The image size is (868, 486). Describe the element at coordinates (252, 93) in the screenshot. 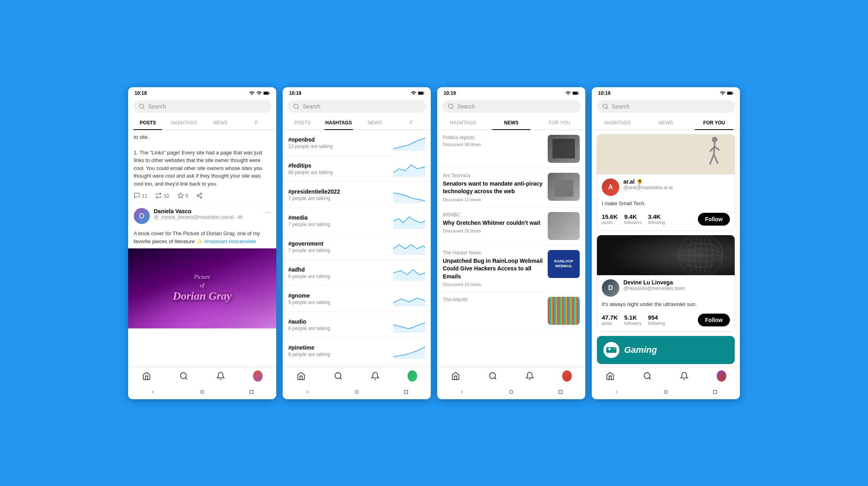

I see `signal-icon` at that location.